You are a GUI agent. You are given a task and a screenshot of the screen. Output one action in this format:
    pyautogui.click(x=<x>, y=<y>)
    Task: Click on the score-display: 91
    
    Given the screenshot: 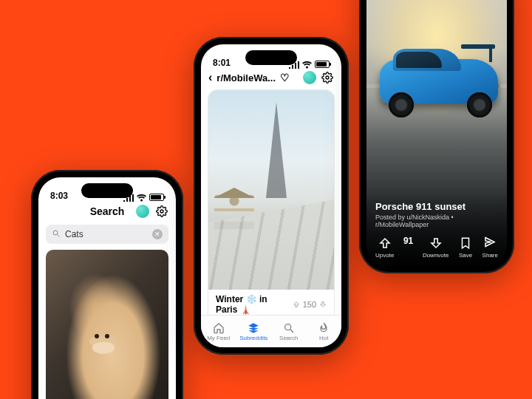 What is the action you would take?
    pyautogui.click(x=408, y=241)
    